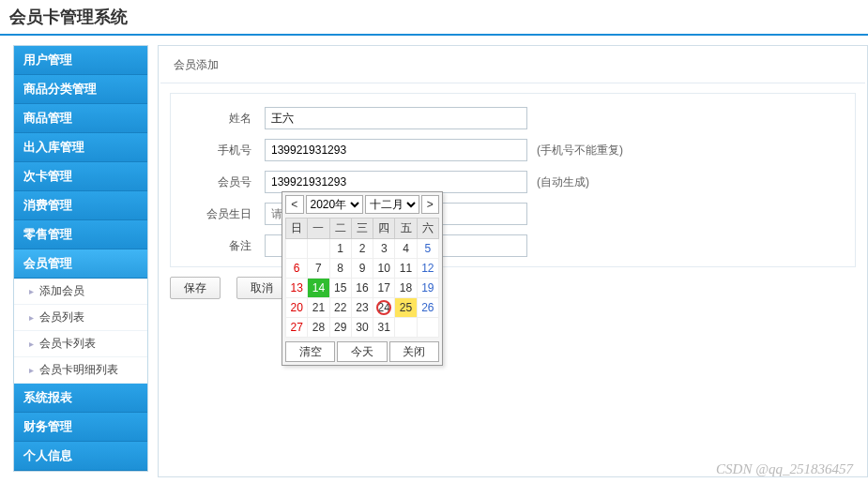 The height and width of the screenshot is (483, 868). What do you see at coordinates (385, 249) in the screenshot?
I see `dp-day-3: 3` at bounding box center [385, 249].